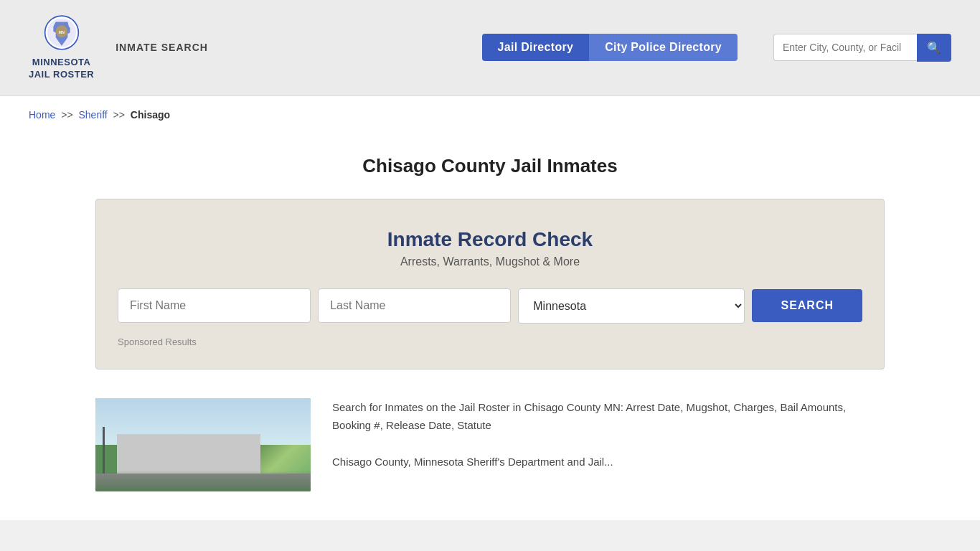 This screenshot has width=980, height=551. Describe the element at coordinates (663, 47) in the screenshot. I see `city-police-directory-button: City Police Directory` at that location.